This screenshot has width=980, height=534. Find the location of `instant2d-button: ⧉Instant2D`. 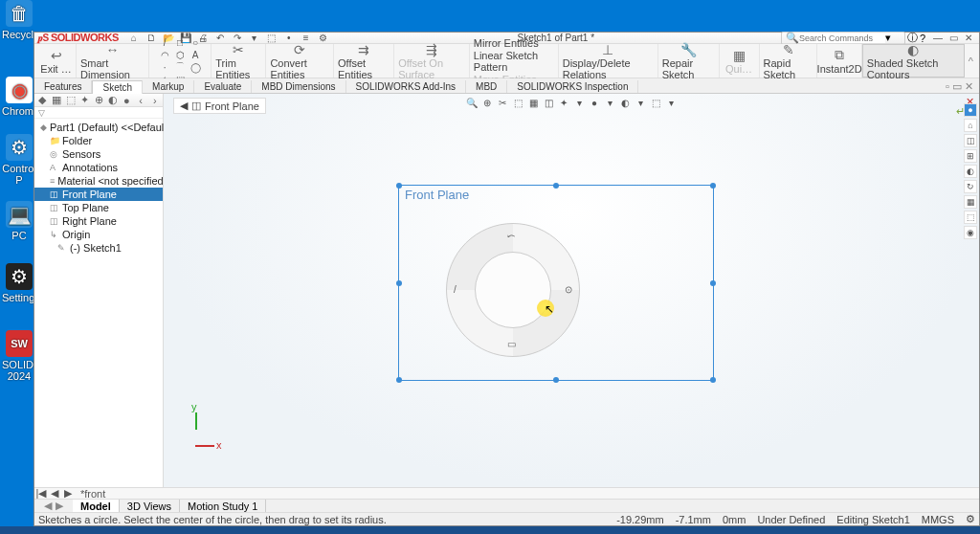

instant2d-button: ⧉Instant2D is located at coordinates (839, 61).